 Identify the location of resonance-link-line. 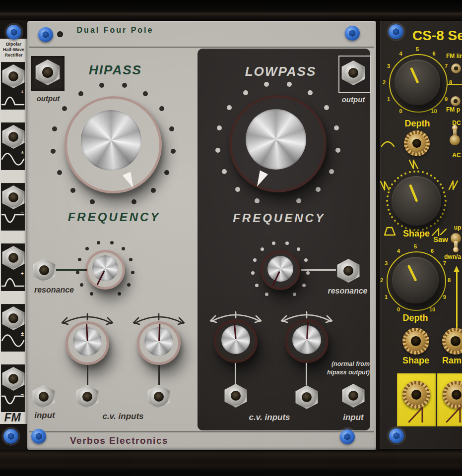
(319, 270).